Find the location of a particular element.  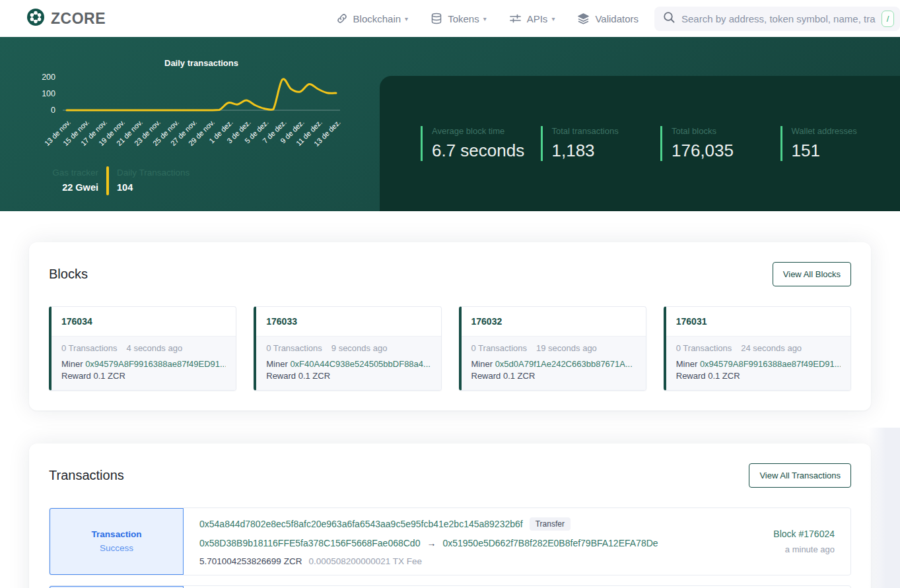

block-number-link: 176032 is located at coordinates (487, 321).